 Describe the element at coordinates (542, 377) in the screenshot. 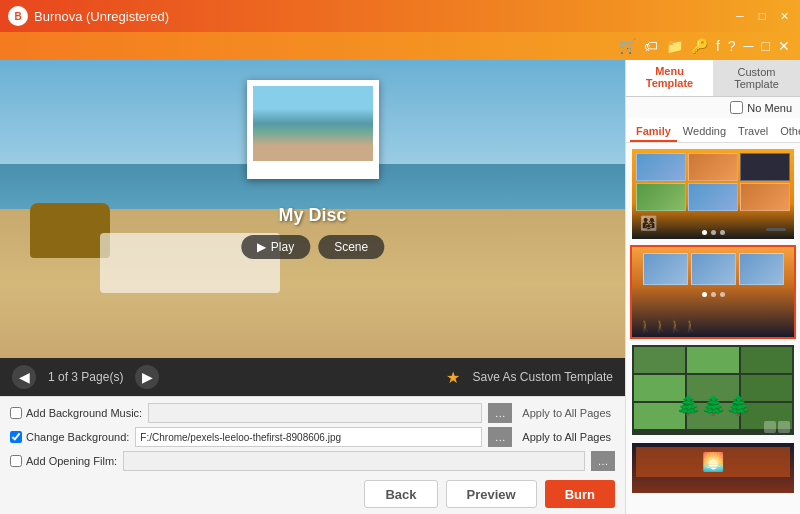

I see `save-custom-label: Save As Custom Template` at that location.